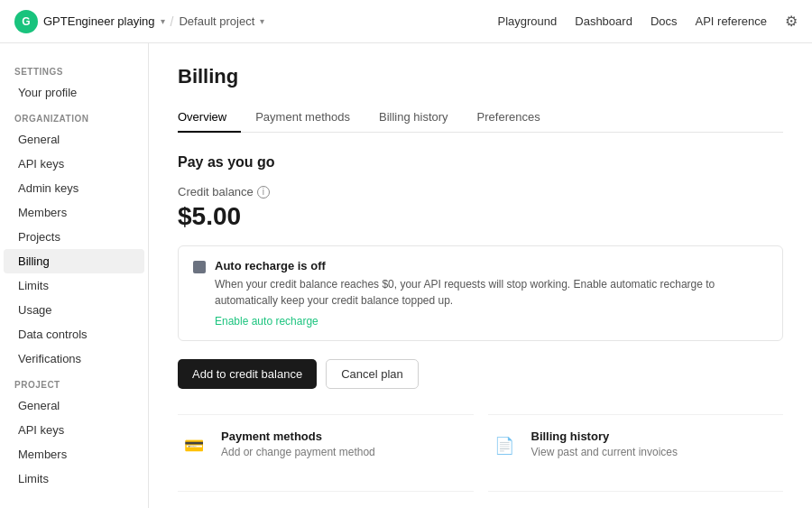 The image size is (812, 508). I want to click on payment-methods-title: Payment methods, so click(298, 437).